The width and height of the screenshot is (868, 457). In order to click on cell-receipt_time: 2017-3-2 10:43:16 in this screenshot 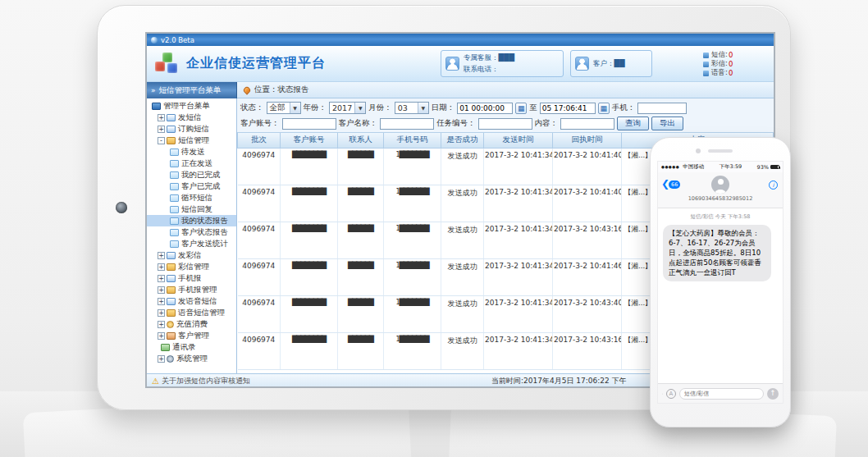, I will do `click(587, 351)`.